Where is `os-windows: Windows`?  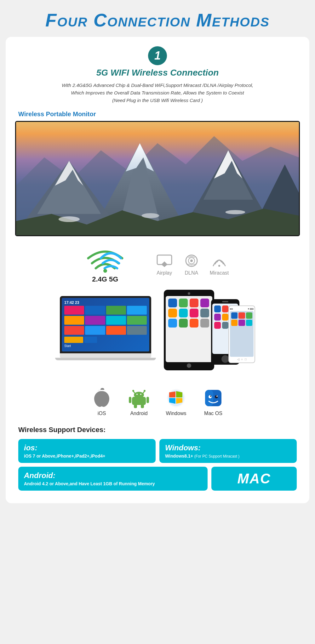
os-windows: Windows is located at coordinates (176, 402).